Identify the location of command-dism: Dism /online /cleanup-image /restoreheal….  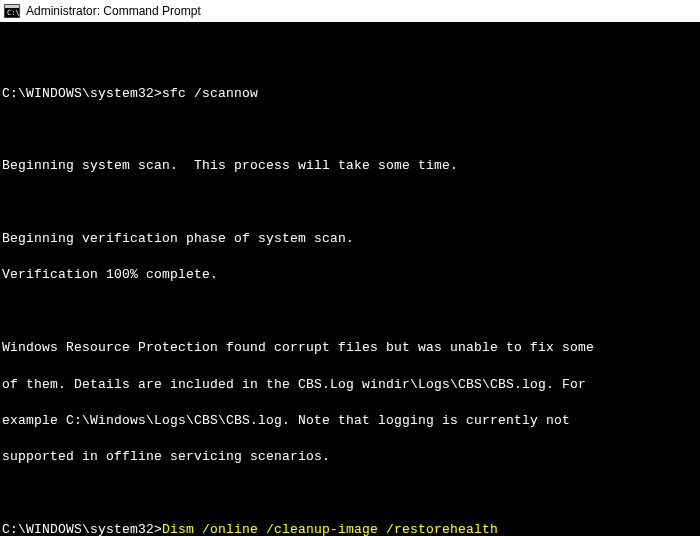
(330, 529).